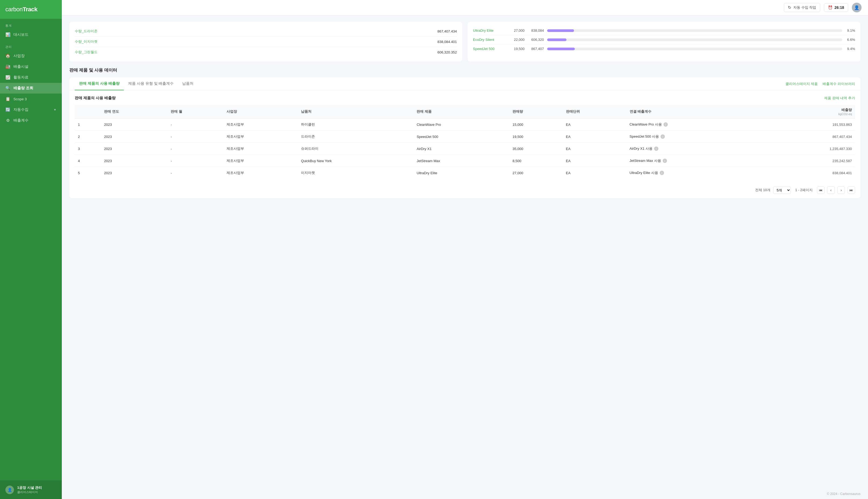 Image resolution: width=868 pixels, height=499 pixels. Describe the element at coordinates (88, 173) in the screenshot. I see `cell-no: 5` at that location.